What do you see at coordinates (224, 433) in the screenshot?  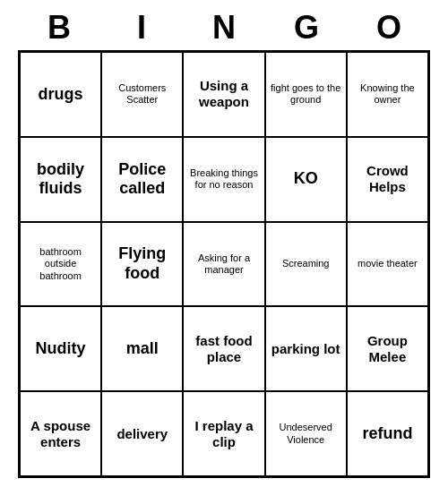 I see `bingo-cell: I replay a clip` at bounding box center [224, 433].